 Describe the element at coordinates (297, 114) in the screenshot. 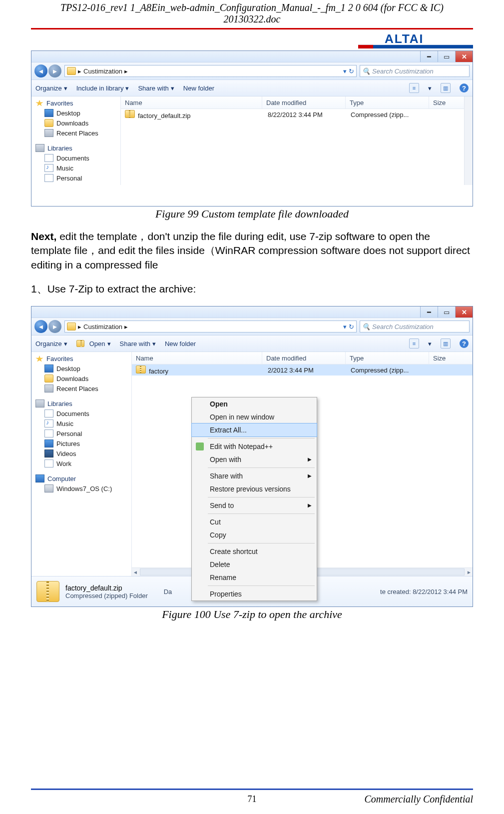

I see `table-row: factory_default.zip 8/22/2012 3:44 PM Co…` at that location.